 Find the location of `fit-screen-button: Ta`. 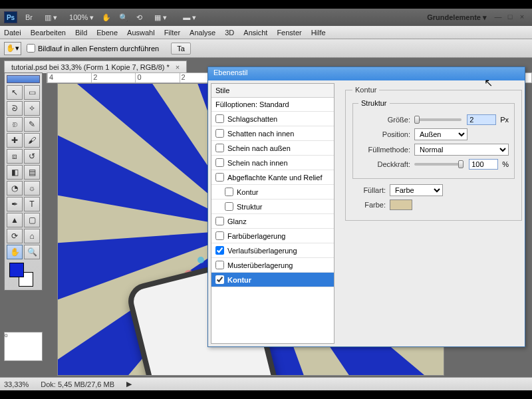

fit-screen-button: Ta is located at coordinates (181, 49).